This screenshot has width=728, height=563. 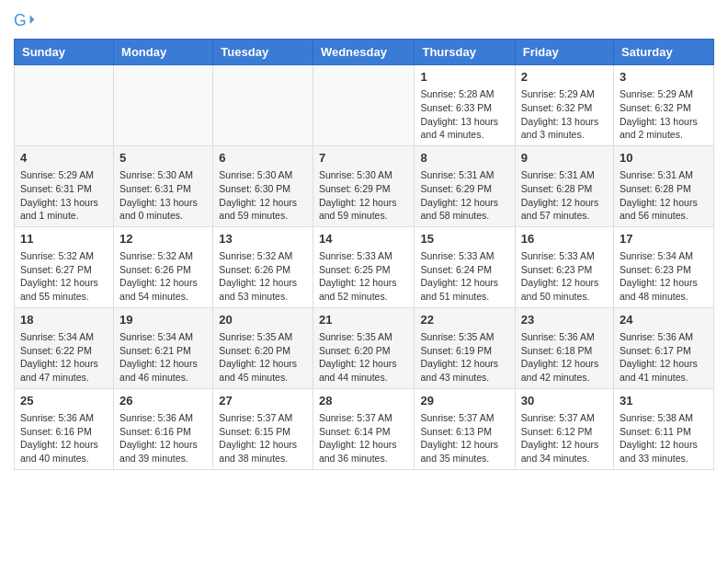 What do you see at coordinates (564, 351) in the screenshot?
I see `day-info: Sunset: 6:18 PM` at bounding box center [564, 351].